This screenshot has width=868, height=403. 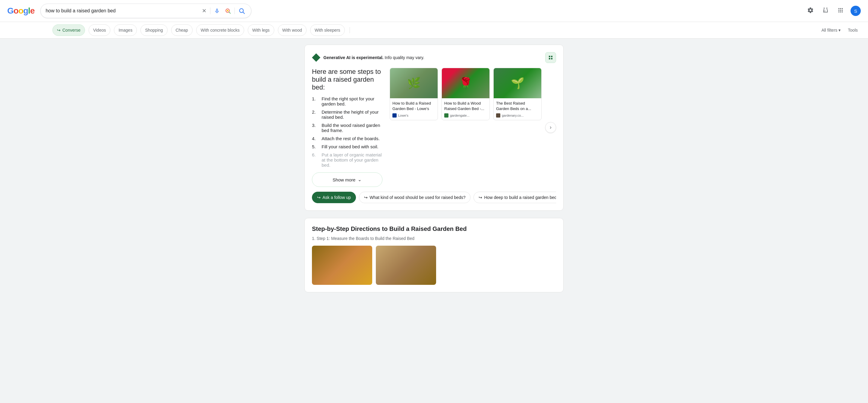 I want to click on tab-converse: ↪ Converse, so click(x=69, y=30).